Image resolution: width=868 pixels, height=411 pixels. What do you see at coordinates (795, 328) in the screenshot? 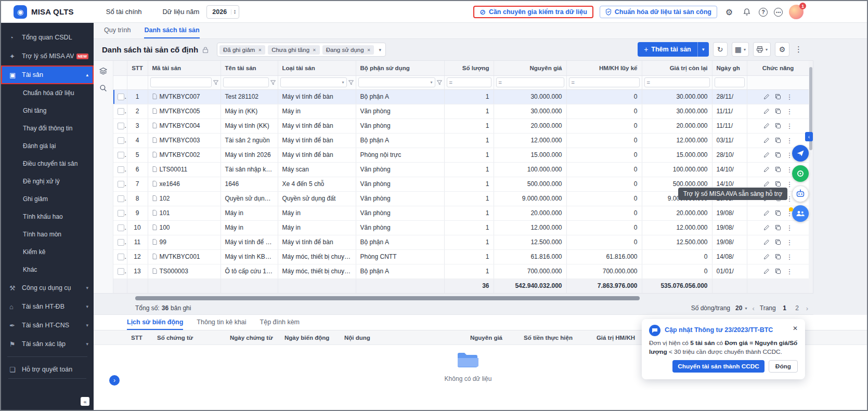
I see `close-icon: ✕` at bounding box center [795, 328].